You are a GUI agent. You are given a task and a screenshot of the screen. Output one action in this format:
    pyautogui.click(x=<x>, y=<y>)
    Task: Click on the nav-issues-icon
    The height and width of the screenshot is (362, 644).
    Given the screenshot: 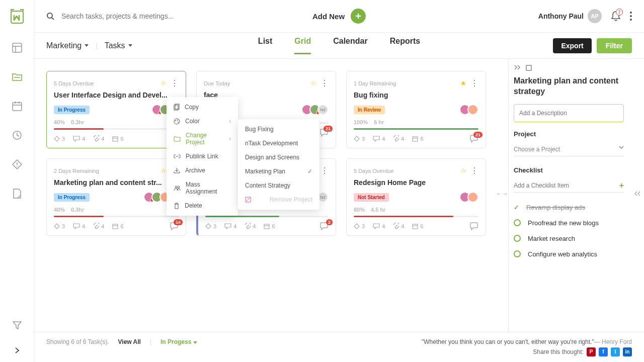 What is the action you would take?
    pyautogui.click(x=17, y=164)
    